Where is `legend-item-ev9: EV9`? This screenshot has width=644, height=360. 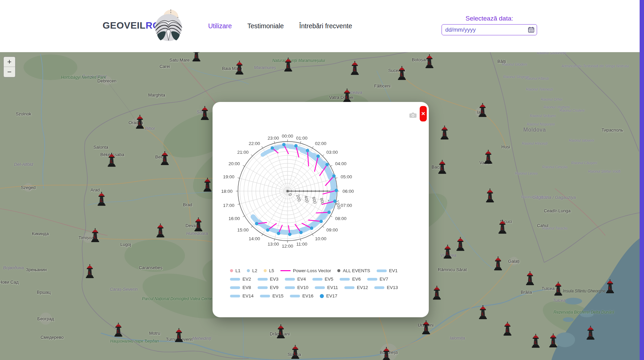
legend-item-ev9: EV9 is located at coordinates (268, 287).